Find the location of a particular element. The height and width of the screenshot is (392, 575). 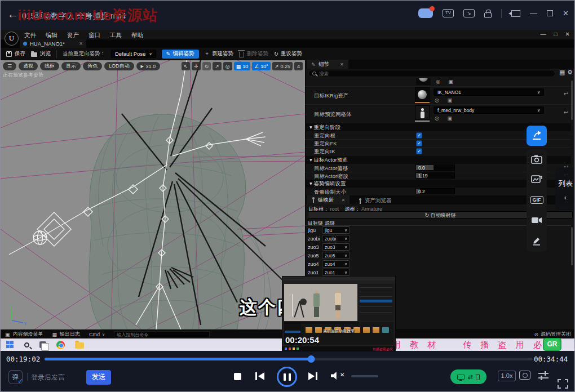

angle-snap-toggle: ∠10° is located at coordinates (262, 66).